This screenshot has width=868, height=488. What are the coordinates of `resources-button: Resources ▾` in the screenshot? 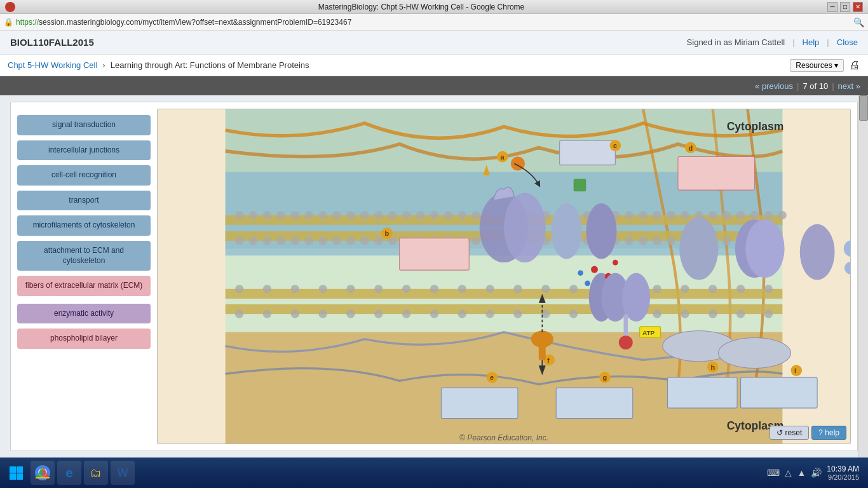 It's located at (817, 65).